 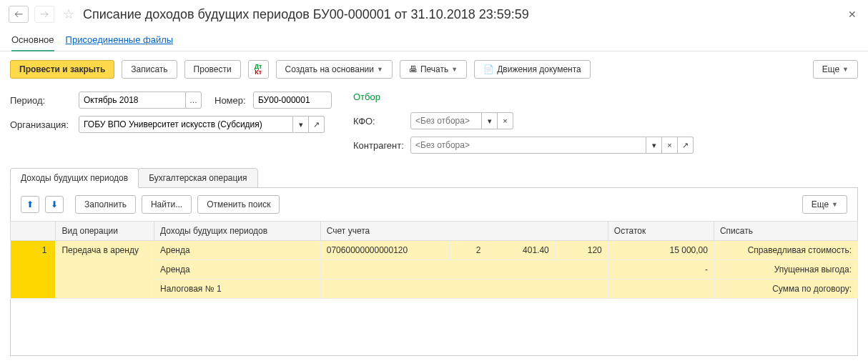 I want to click on col-incomes: Доходы будущих периодов, so click(x=237, y=232).